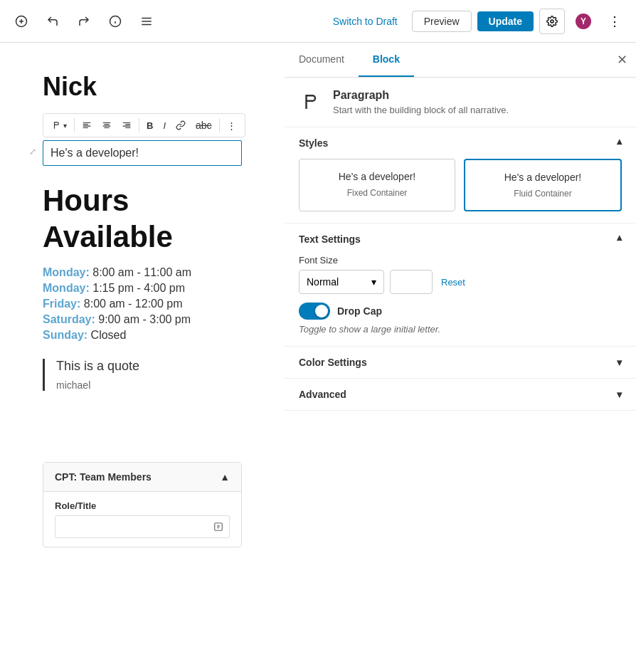  What do you see at coordinates (341, 282) in the screenshot?
I see `font-size-select: Normal ▾` at bounding box center [341, 282].